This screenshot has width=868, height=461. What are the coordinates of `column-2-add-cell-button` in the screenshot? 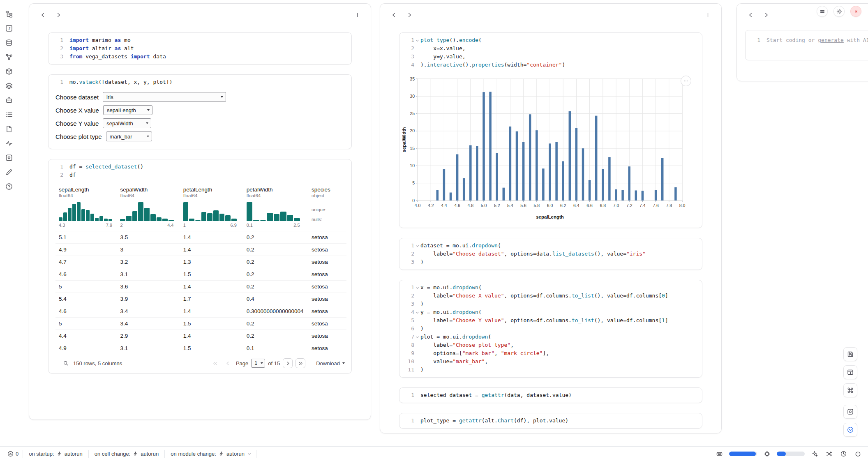 It's located at (708, 15).